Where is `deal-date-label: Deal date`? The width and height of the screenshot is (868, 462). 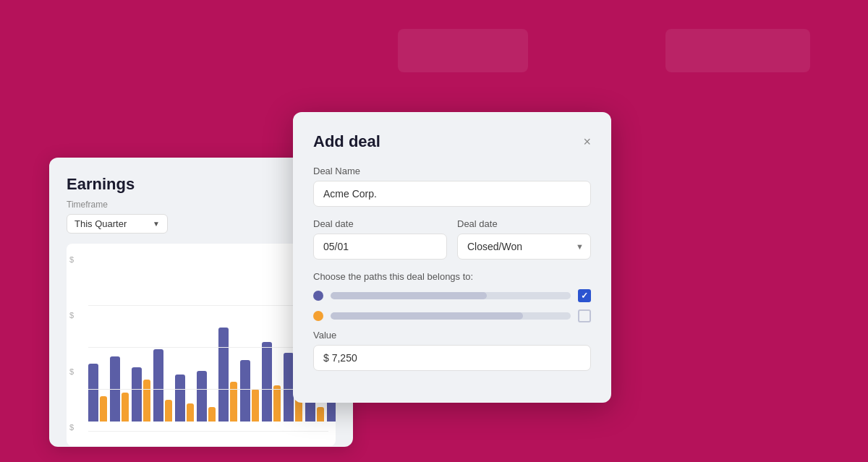
deal-date-label: Deal date is located at coordinates (380, 224).